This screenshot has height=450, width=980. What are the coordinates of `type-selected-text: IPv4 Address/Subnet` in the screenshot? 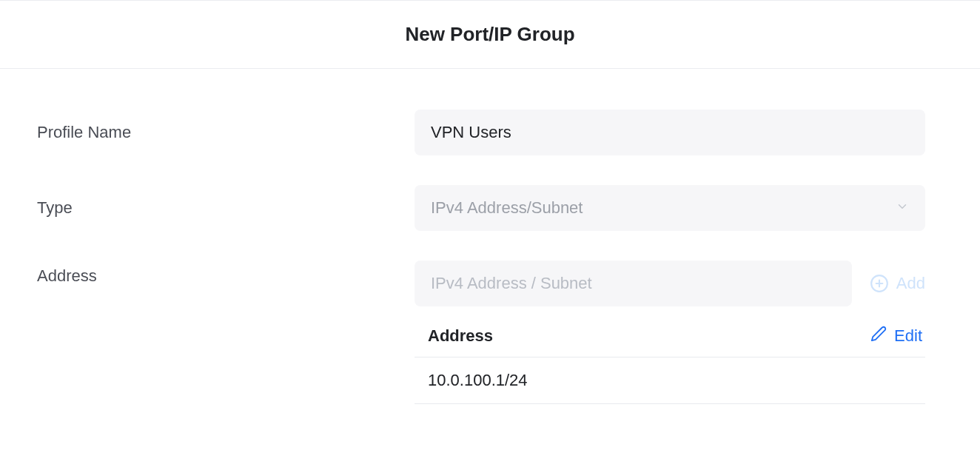 It's located at (506, 208).